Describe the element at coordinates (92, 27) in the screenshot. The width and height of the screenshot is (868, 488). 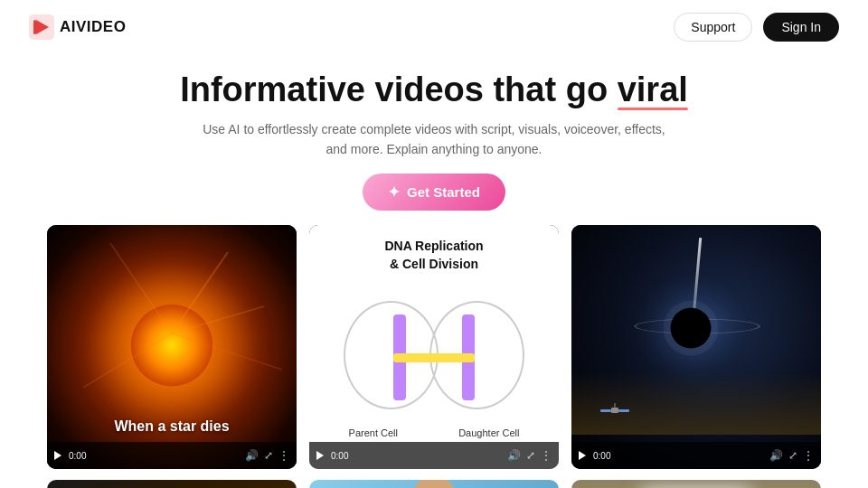
I see `logo-text: AIVIDEO` at that location.